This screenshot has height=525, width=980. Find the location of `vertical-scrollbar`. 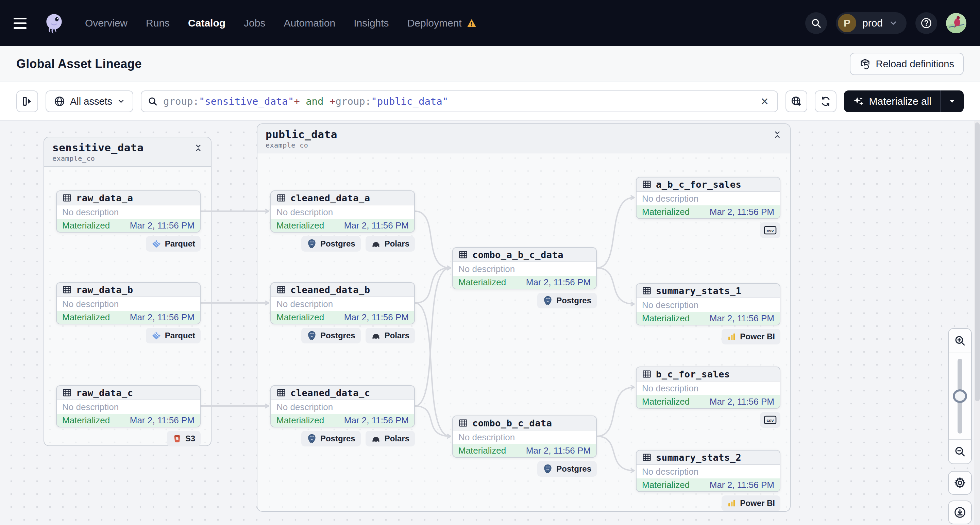

vertical-scrollbar is located at coordinates (977, 323).